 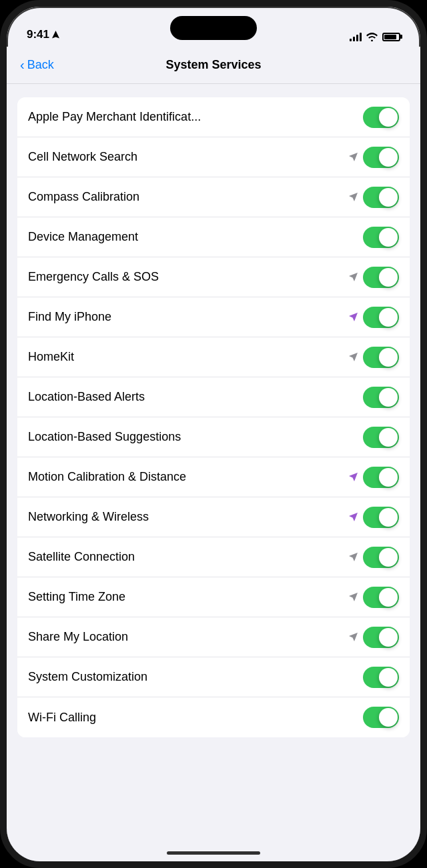 What do you see at coordinates (374, 277) in the screenshot?
I see `row-icons-emergency` at bounding box center [374, 277].